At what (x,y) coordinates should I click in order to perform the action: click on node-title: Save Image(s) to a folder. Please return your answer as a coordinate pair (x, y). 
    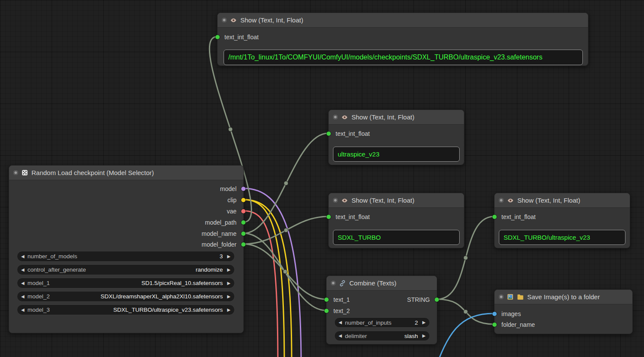
    Looking at the image, I should click on (563, 297).